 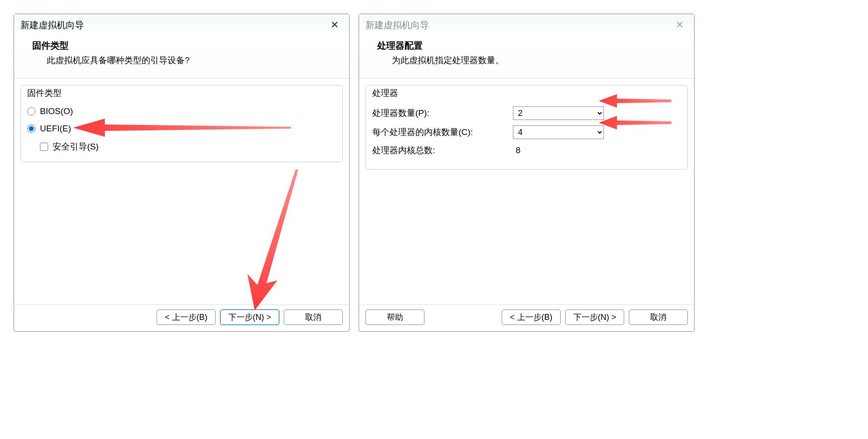 What do you see at coordinates (443, 113) in the screenshot?
I see `processor-count-label: 处理器数量(P):` at bounding box center [443, 113].